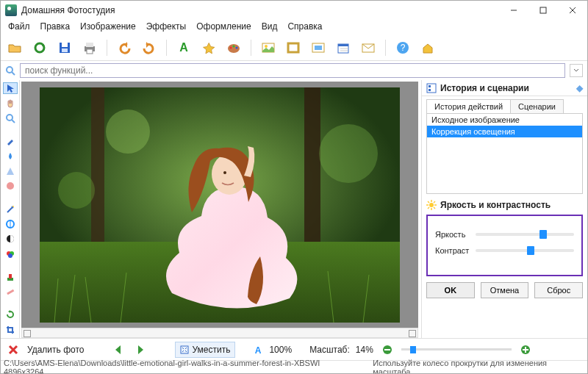 The width and height of the screenshot is (588, 374). What do you see at coordinates (166, 27) in the screenshot?
I see `menu-effects: Эффекты` at bounding box center [166, 27].